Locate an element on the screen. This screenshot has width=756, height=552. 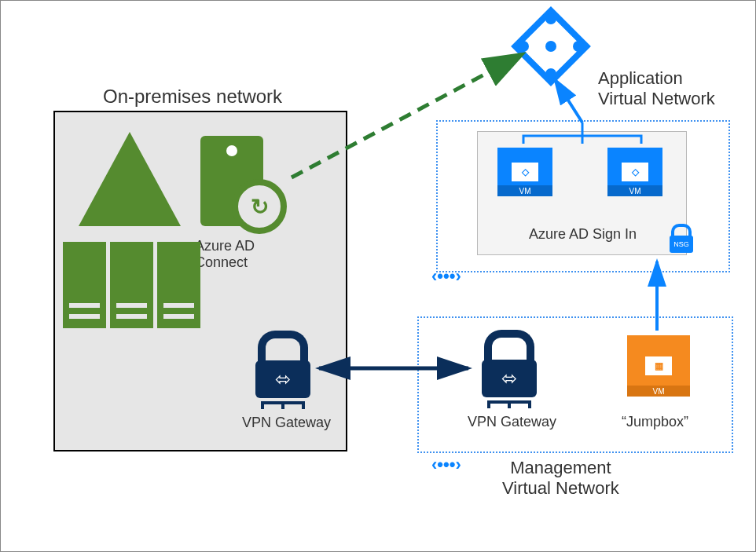
aad-connect-label: Azure AD Connect is located at coordinates (238, 254).